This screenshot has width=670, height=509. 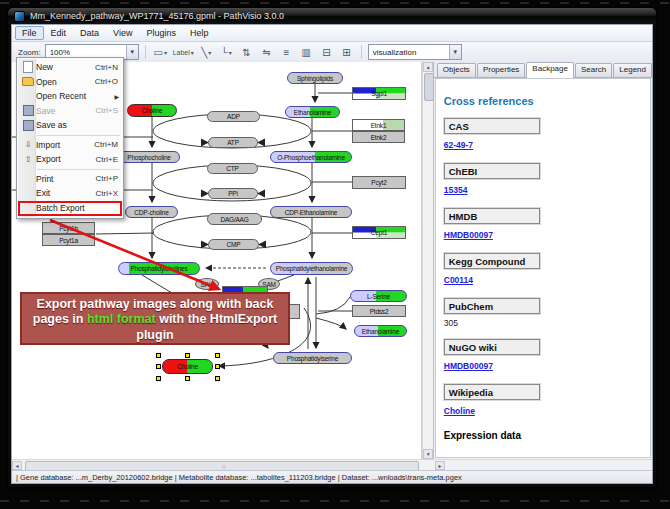 What do you see at coordinates (234, 244) in the screenshot?
I see `node-cmp: CMP` at bounding box center [234, 244].